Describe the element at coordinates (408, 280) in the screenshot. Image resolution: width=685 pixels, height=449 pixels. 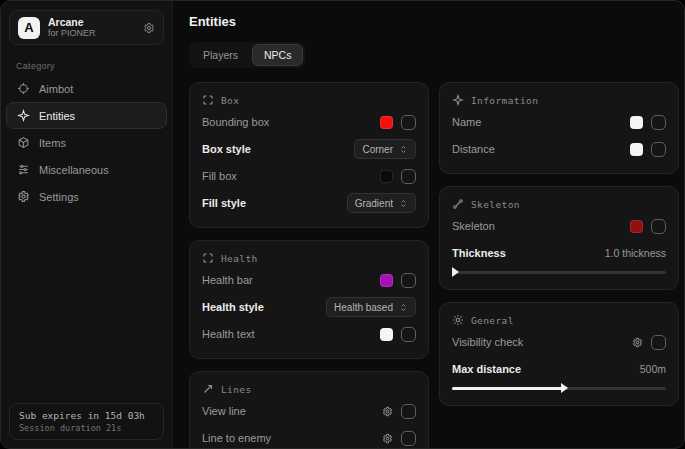
I see `health-bar-checkbox` at that location.